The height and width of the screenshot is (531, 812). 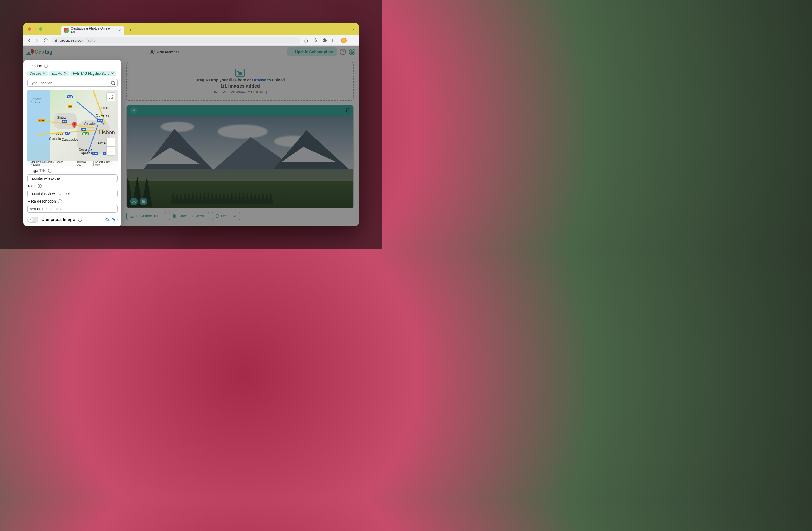 What do you see at coordinates (93, 30) in the screenshot?
I see `tab-title: Geotagging Photos Online | Ad` at bounding box center [93, 30].